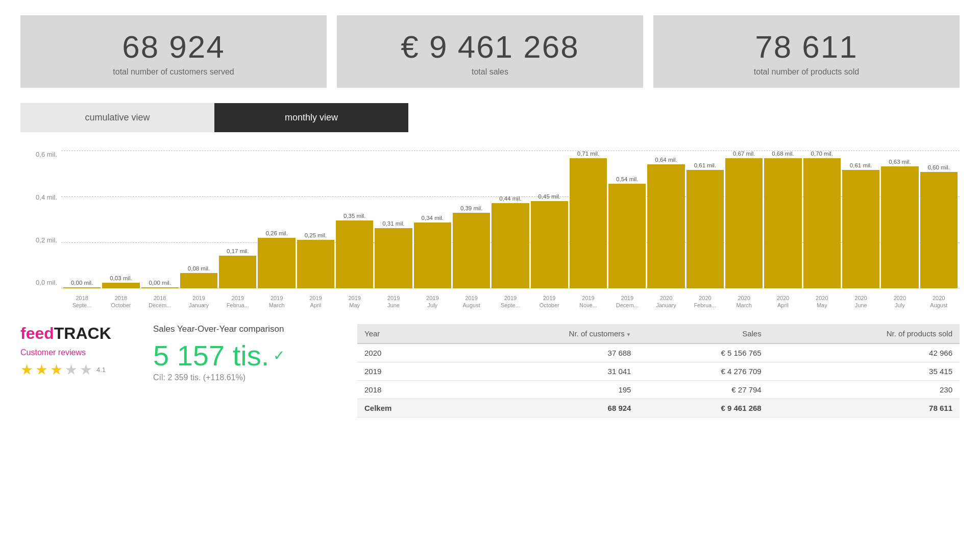 The width and height of the screenshot is (980, 542). I want to click on y-label-1: 0,2 mil., so click(39, 240).